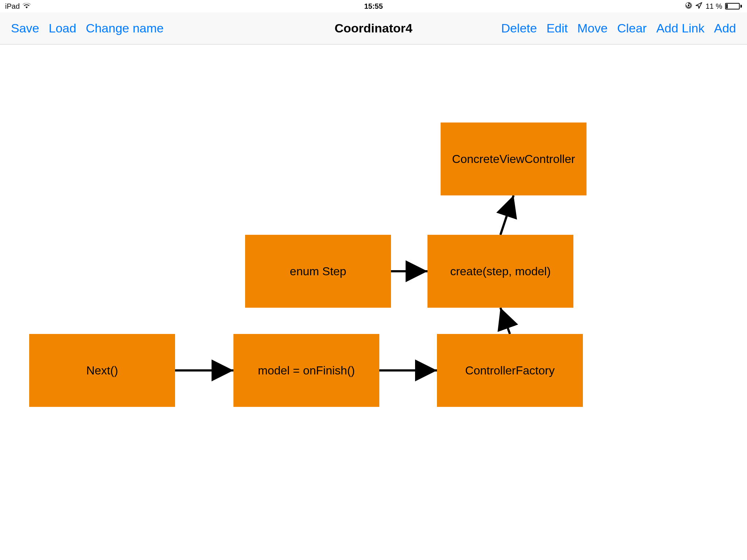 This screenshot has width=747, height=560. I want to click on load-button: Load, so click(63, 28).